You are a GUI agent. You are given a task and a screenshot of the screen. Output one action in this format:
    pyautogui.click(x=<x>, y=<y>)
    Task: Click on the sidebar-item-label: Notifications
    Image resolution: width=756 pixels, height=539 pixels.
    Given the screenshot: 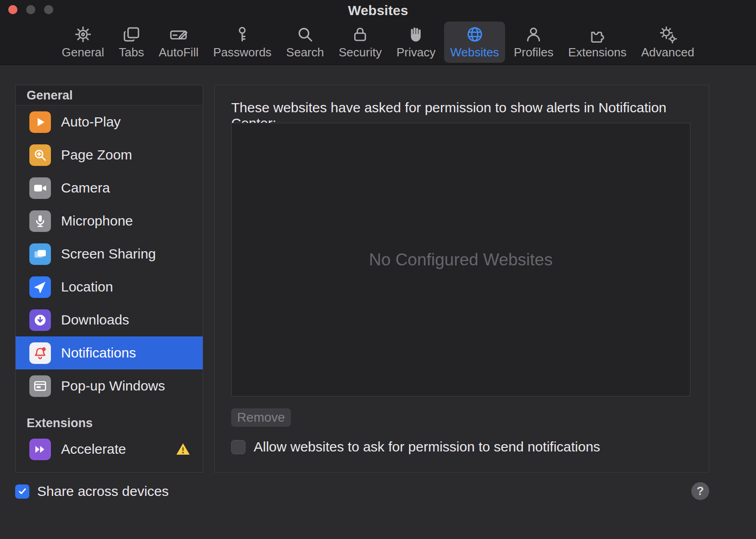 What is the action you would take?
    pyautogui.click(x=98, y=353)
    